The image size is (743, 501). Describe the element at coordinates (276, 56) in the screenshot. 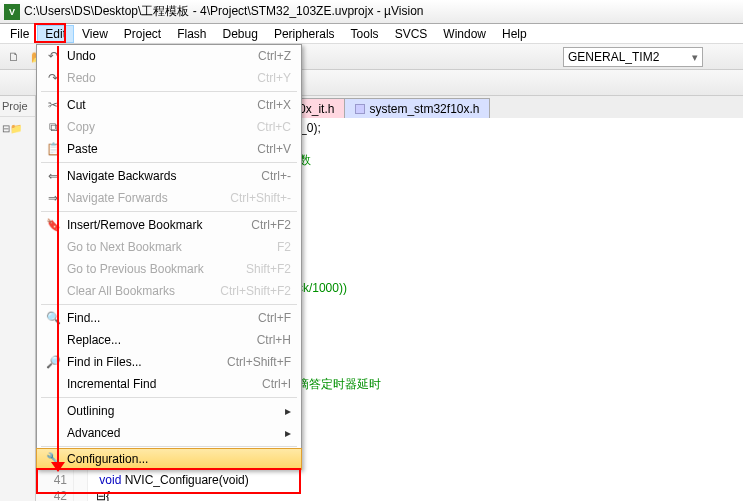

I see `menuitem-shortcut: Ctrl+Z` at that location.